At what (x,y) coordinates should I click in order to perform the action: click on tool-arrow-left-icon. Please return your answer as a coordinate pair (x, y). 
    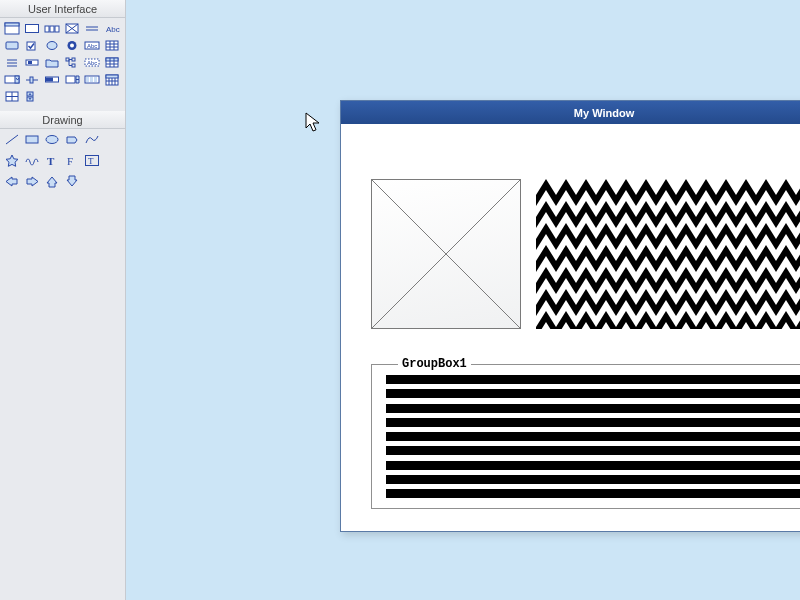
    Looking at the image, I should click on (12, 182).